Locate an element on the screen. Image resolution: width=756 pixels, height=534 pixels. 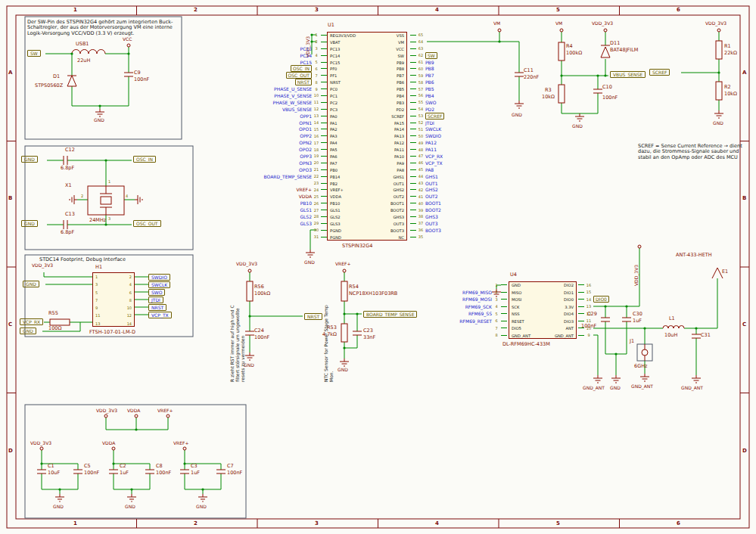
pin-row: OPP1 13 is located at coordinates (275, 116).